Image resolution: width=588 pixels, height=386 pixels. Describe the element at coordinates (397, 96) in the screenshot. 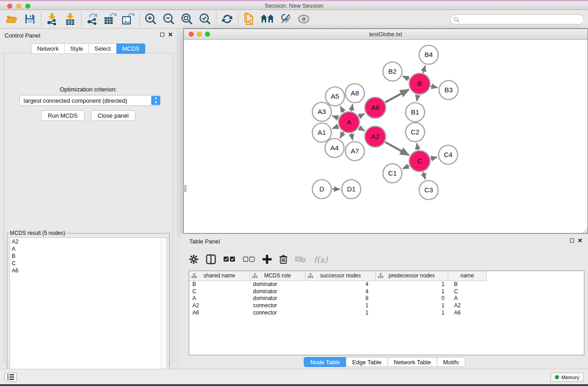

I see `edge-A6-B` at that location.